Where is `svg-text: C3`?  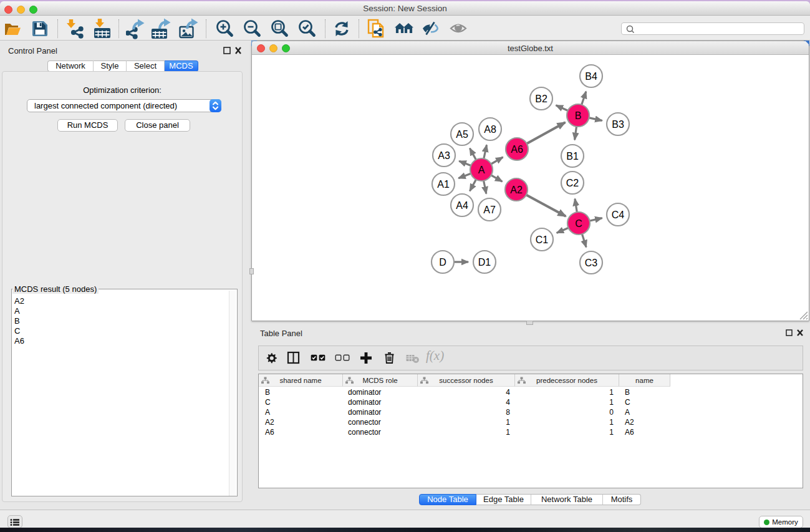
svg-text: C3 is located at coordinates (591, 263).